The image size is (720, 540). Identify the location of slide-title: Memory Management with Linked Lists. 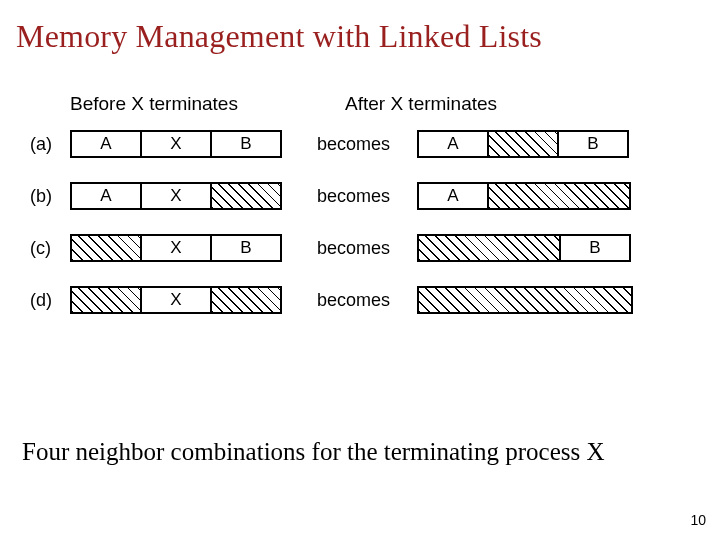
(360, 28).